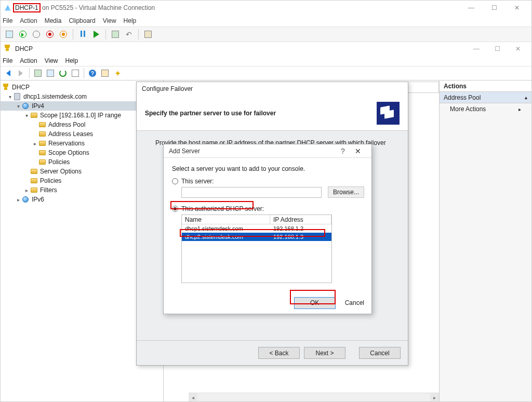 The image size is (532, 402). What do you see at coordinates (197, 181) in the screenshot?
I see `radio-this-server-label: This server:` at bounding box center [197, 181].